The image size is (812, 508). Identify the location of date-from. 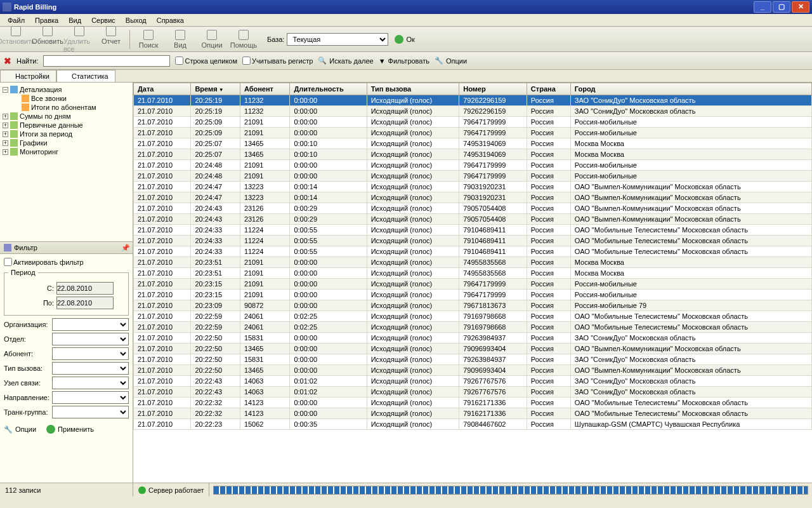
(85, 288).